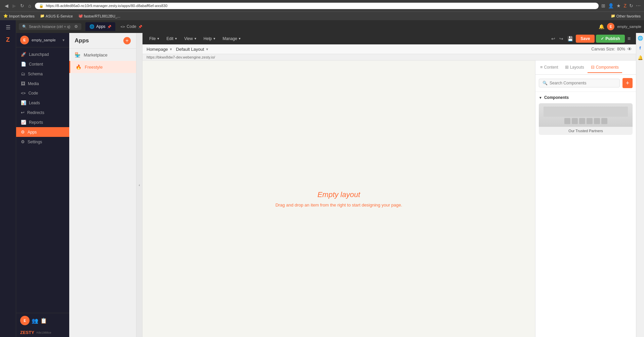 This screenshot has width=644, height=337. What do you see at coordinates (629, 39) in the screenshot?
I see `more-options-icon: ≡` at bounding box center [629, 39].